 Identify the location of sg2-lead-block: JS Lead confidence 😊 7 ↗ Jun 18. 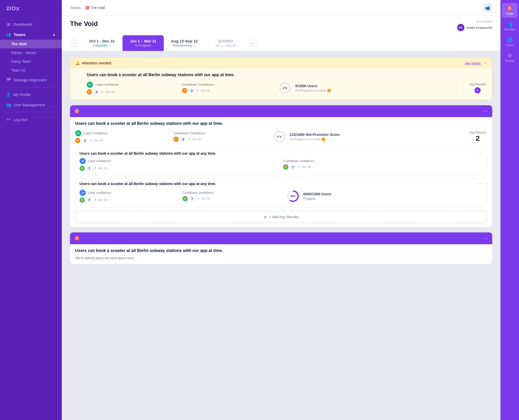
(129, 196).